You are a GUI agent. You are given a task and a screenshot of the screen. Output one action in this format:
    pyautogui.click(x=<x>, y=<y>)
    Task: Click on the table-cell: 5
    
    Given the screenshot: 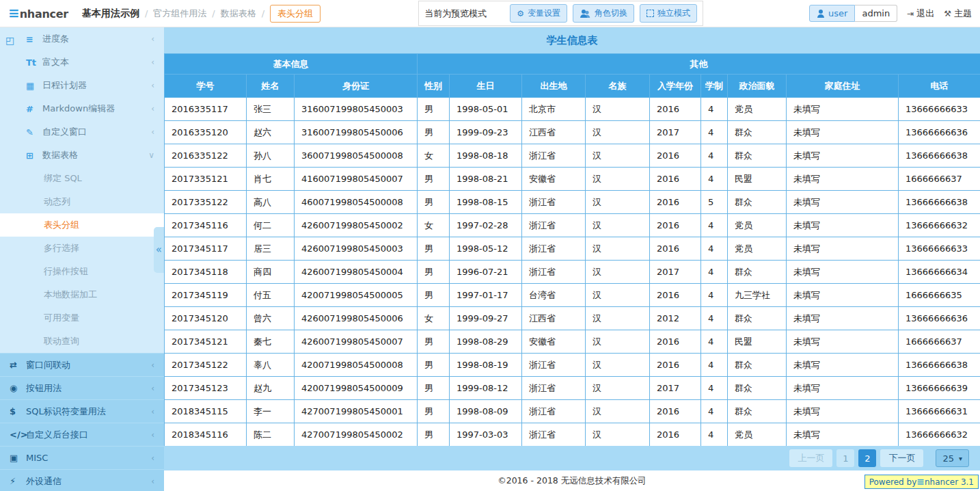 What is the action you would take?
    pyautogui.click(x=715, y=202)
    